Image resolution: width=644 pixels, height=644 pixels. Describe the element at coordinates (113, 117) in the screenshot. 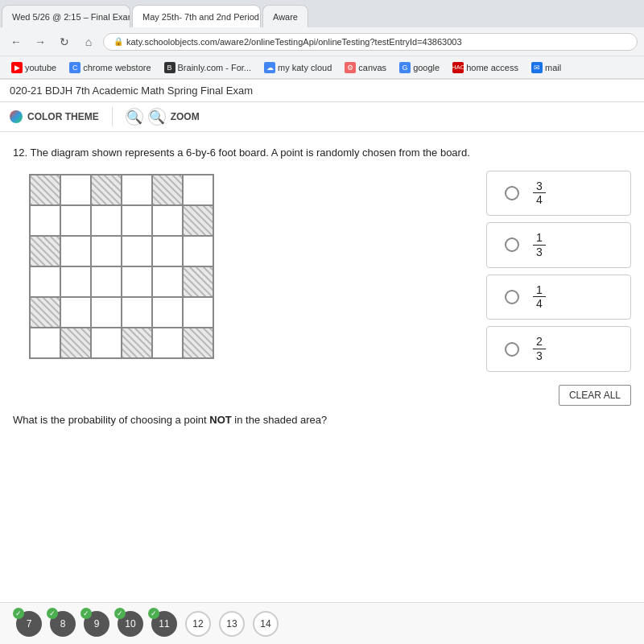

I see `toolbar-divider` at that location.